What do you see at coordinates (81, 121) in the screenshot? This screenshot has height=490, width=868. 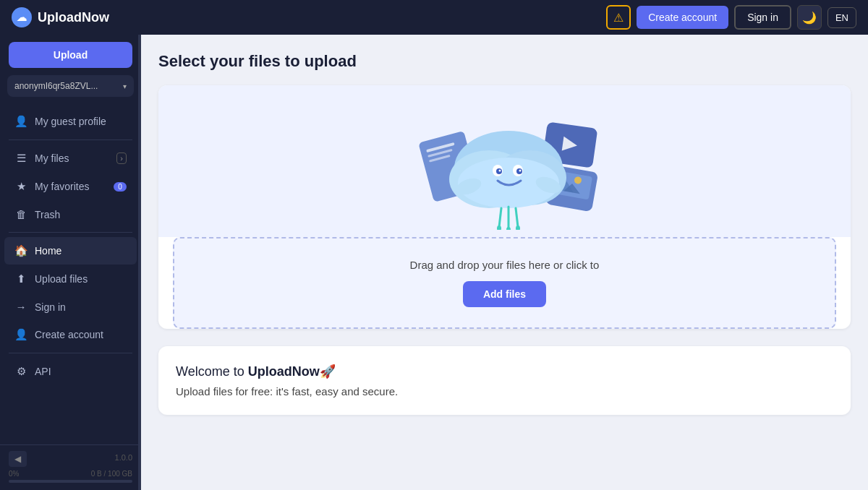 I see `sidebar-label: My guest profile` at bounding box center [81, 121].